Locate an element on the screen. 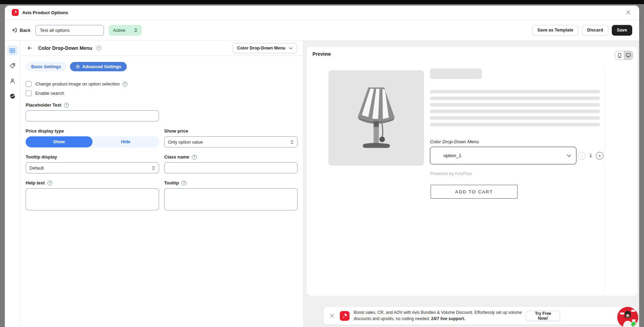  tooltip-display-label: Tooltip display is located at coordinates (92, 157).